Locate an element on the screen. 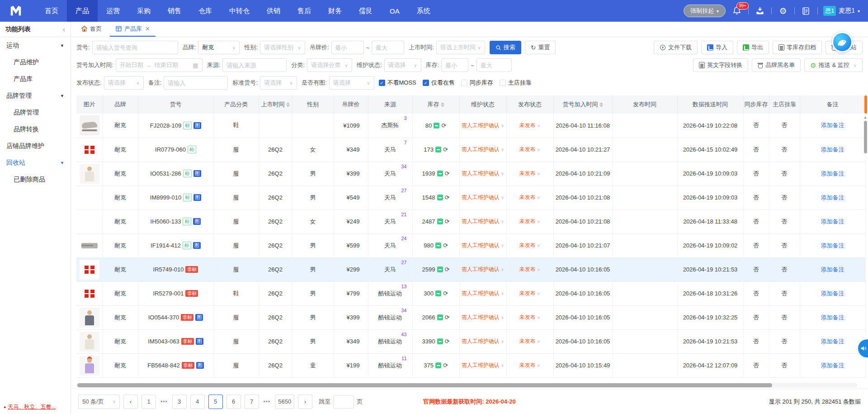  sku-input is located at coordinates (135, 48).